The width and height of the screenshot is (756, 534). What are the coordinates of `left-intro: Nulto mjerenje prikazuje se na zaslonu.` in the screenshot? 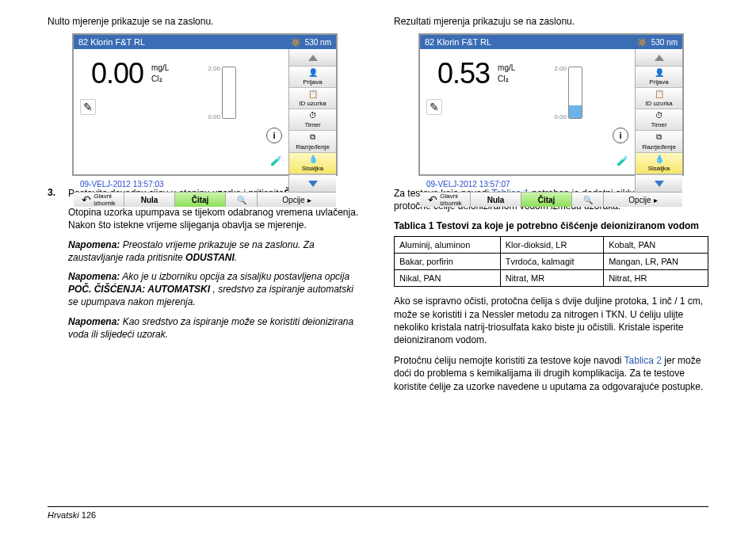 It's located at (204, 21).